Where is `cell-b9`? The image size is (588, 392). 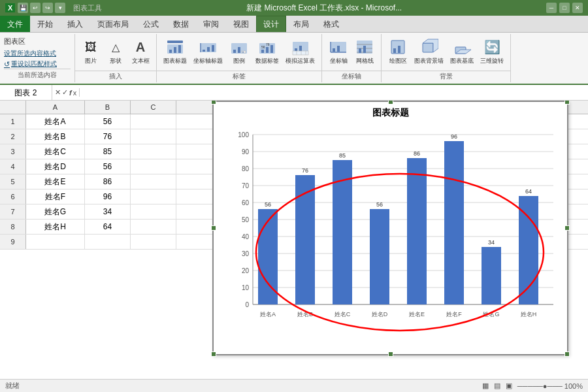
cell-b9 is located at coordinates (108, 242).